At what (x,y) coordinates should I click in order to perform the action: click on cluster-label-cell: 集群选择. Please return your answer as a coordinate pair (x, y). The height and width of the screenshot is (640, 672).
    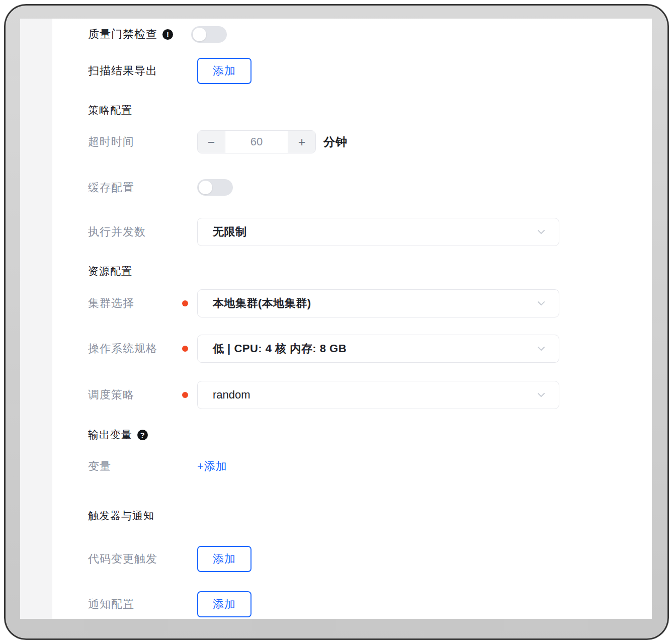
    Looking at the image, I should click on (143, 303).